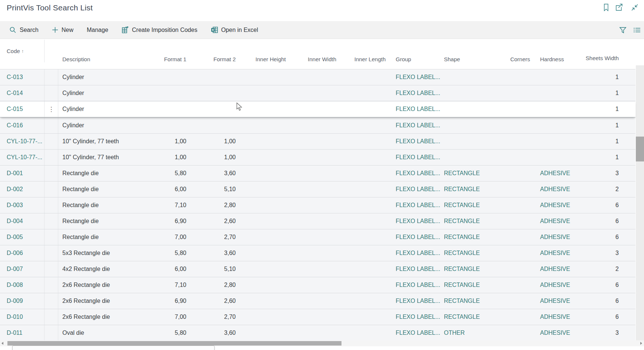  Describe the element at coordinates (318, 221) in the screenshot. I see `table-row: D-004 ⋮ Rectangle die 6,90 2,60 FLEXO LA…` at that location.